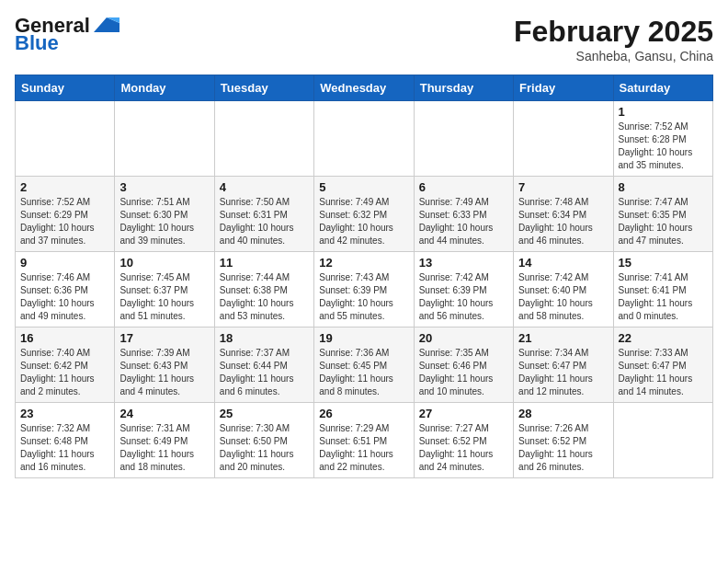  What do you see at coordinates (463, 290) in the screenshot?
I see `calendar-cell: 13Sunrise: 7:42 AM Sunset: 6:39 PM Dayli…` at bounding box center [463, 290].